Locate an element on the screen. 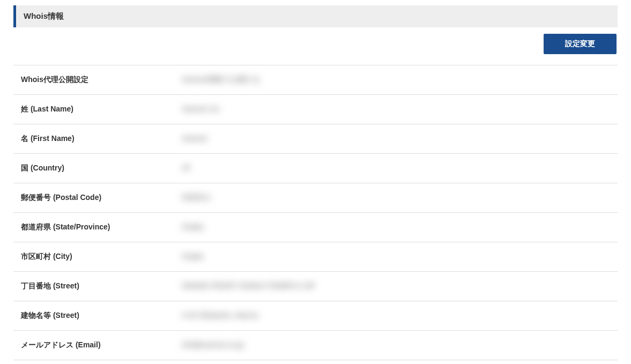 This screenshot has width=631, height=364. field-value-country: JP is located at coordinates (396, 168).